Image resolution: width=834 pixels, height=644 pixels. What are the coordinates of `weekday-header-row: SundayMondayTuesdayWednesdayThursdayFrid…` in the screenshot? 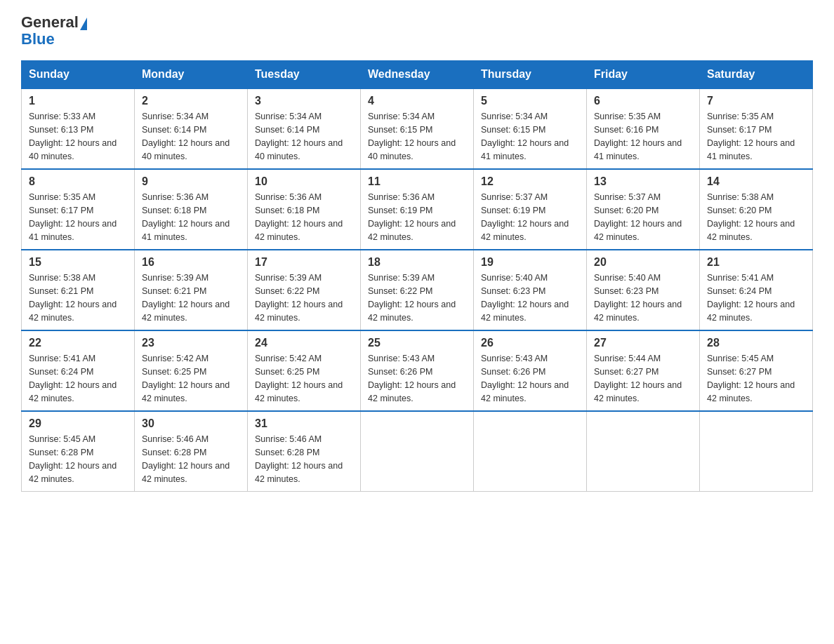 It's located at (417, 75).